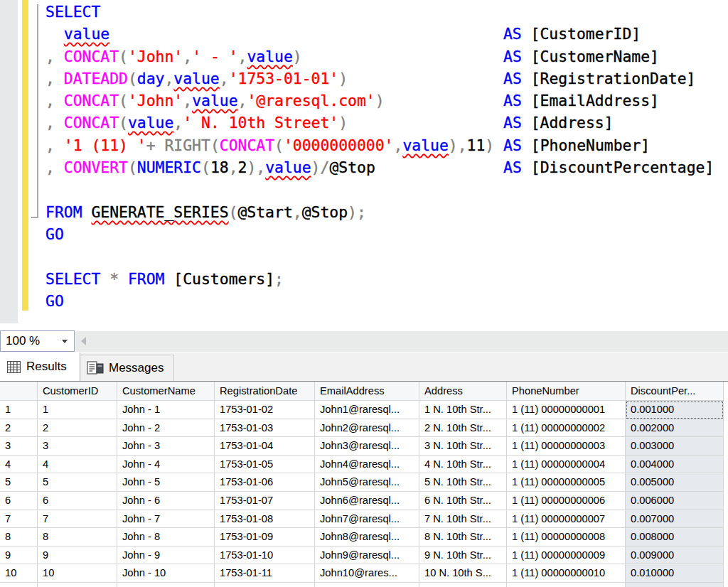 The image size is (728, 587). I want to click on grid-cell: 2 N. 10th Str..., so click(464, 429).